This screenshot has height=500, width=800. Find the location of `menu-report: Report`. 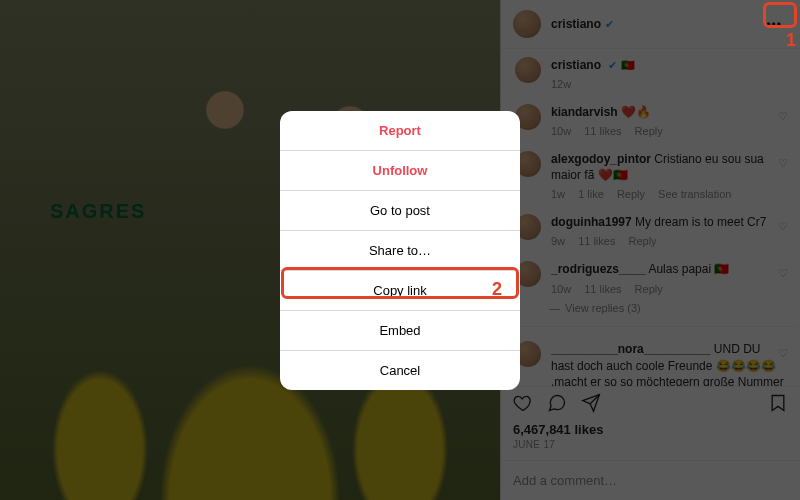

menu-report: Report is located at coordinates (400, 131).